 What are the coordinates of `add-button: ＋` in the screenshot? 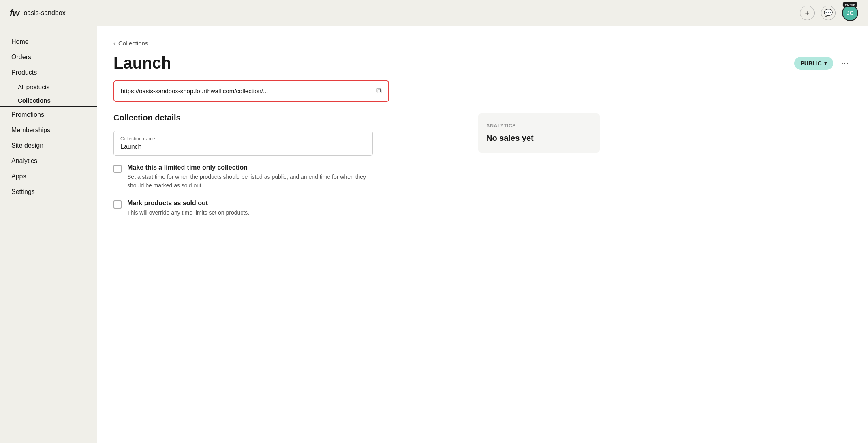 It's located at (807, 13).